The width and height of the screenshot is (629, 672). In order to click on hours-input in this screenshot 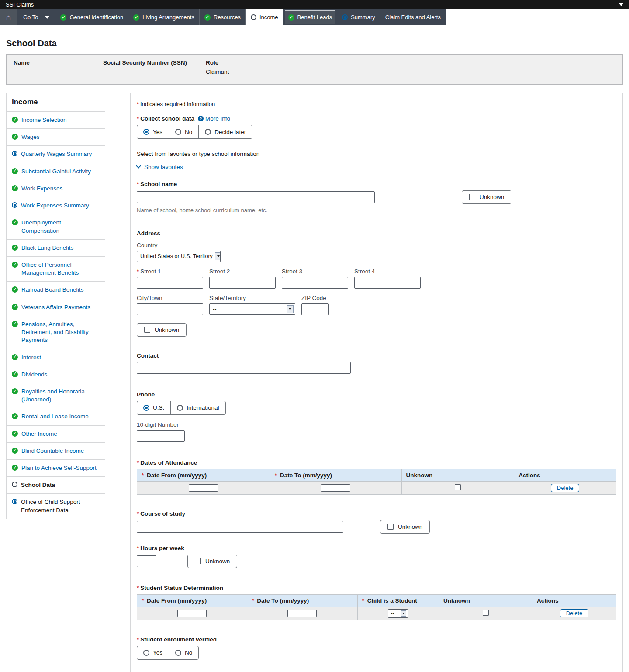, I will do `click(147, 562)`.